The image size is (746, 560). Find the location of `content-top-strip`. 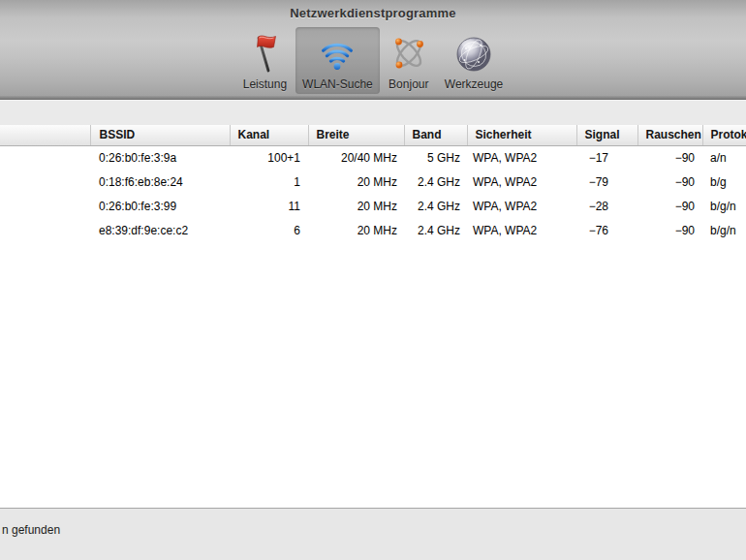

content-top-strip is located at coordinates (373, 112).